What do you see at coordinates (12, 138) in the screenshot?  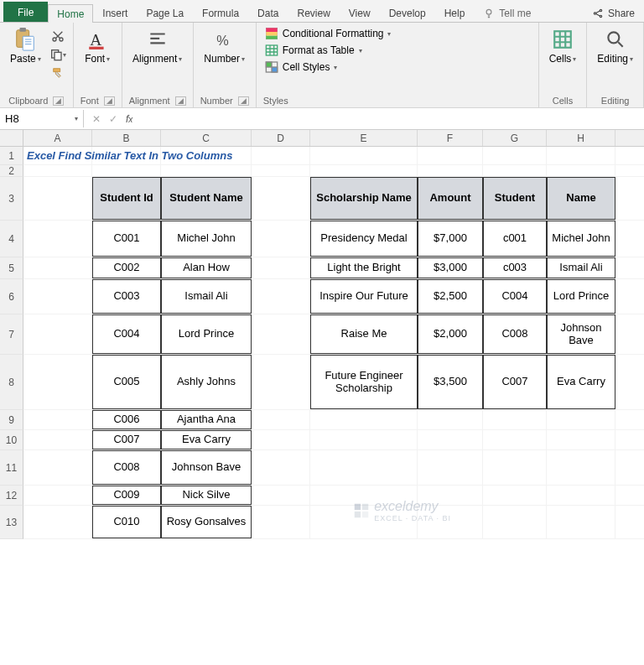 I see `select-all-corner` at bounding box center [12, 138].